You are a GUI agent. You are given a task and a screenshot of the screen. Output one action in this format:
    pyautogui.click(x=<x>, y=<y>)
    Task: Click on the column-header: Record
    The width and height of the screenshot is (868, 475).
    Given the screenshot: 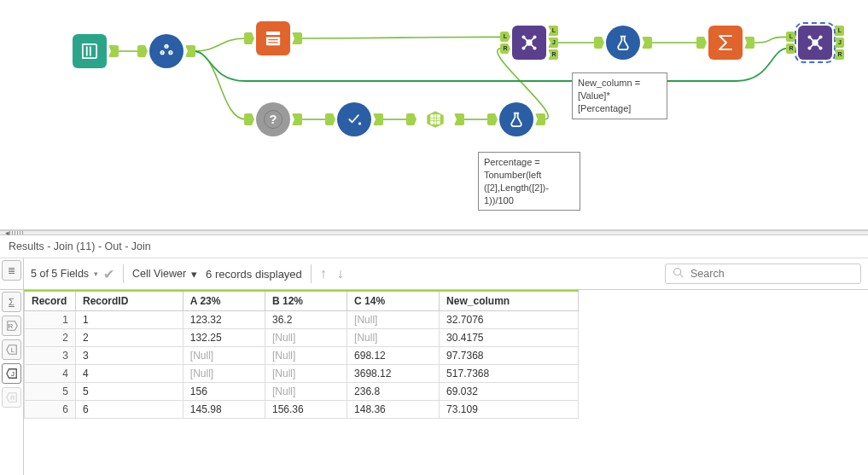 What is the action you would take?
    pyautogui.click(x=50, y=301)
    